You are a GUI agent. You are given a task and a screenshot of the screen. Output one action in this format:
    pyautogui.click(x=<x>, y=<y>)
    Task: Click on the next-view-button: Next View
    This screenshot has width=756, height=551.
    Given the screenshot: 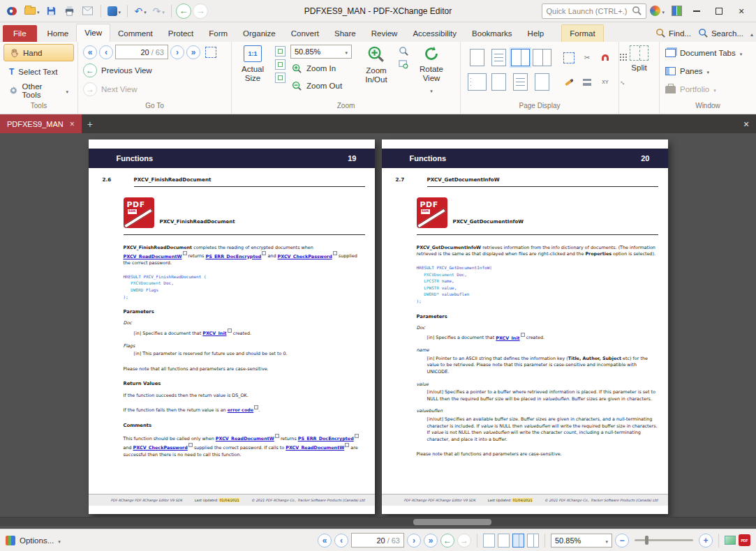 What is the action you would take?
    pyautogui.click(x=149, y=89)
    